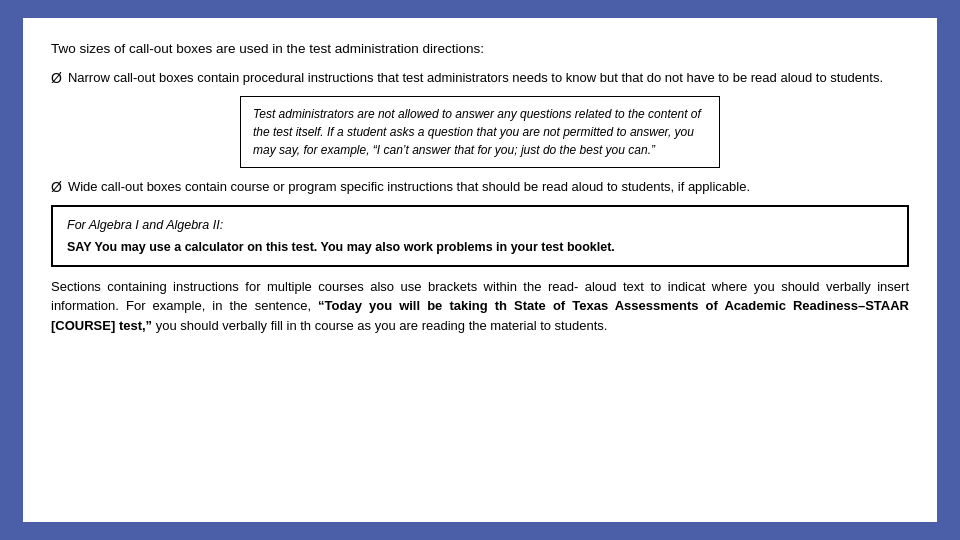  What do you see at coordinates (476, 78) in the screenshot?
I see `bullet-1-text: Narrow call-out boxes contain procedural…` at bounding box center [476, 78].